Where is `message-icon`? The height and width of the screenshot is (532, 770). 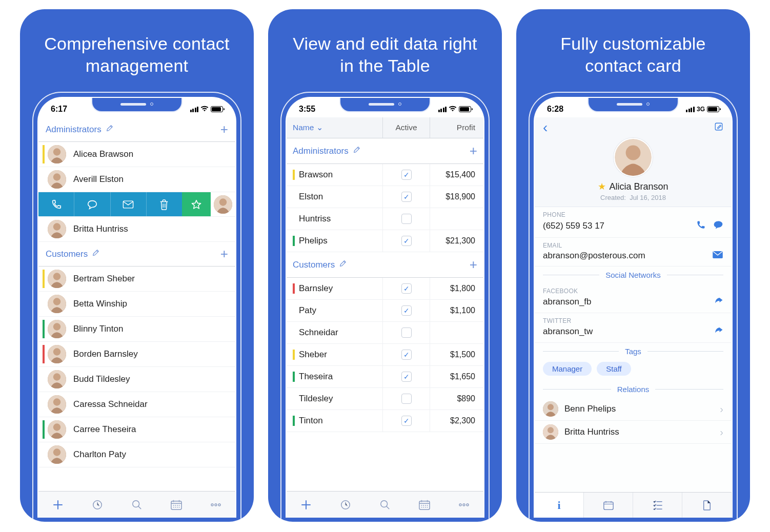 message-icon is located at coordinates (718, 226).